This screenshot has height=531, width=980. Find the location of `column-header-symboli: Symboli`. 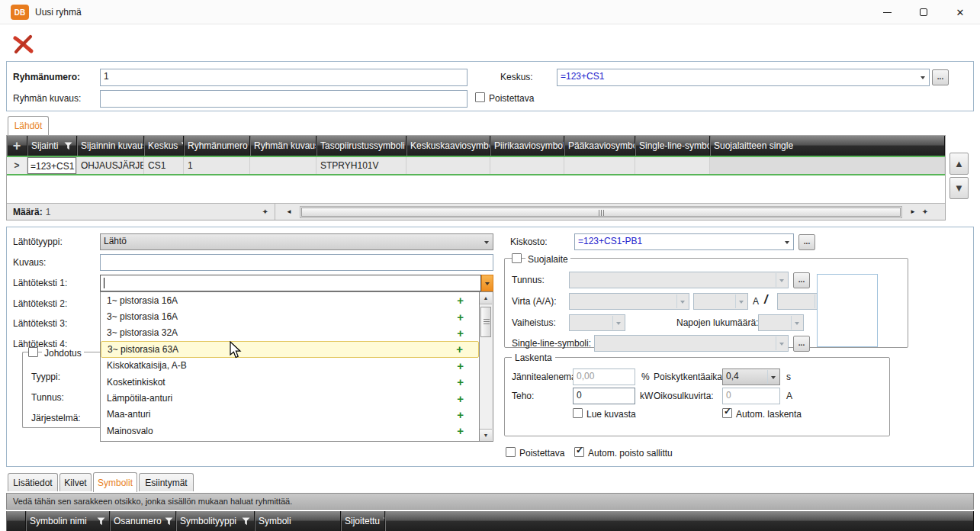

column-header-symboli: Symboli is located at coordinates (297, 521).